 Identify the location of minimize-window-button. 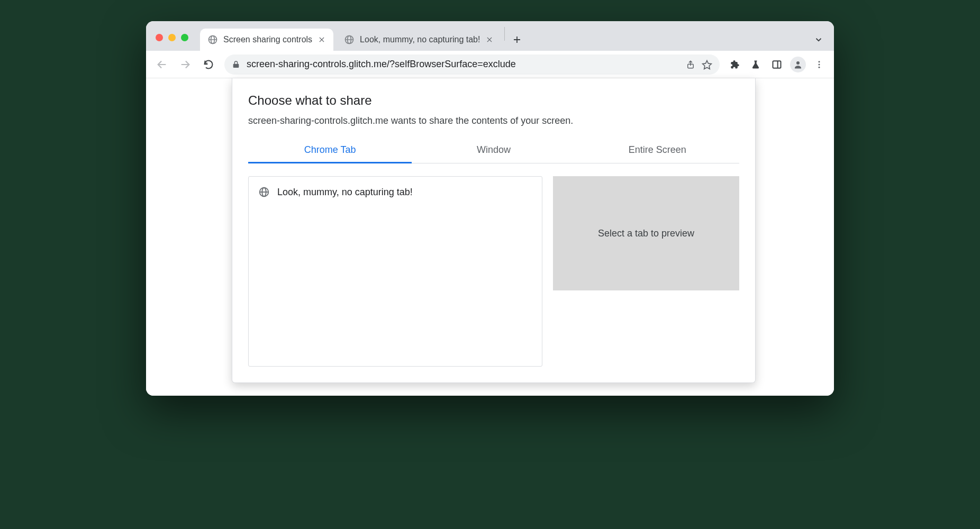
(172, 38).